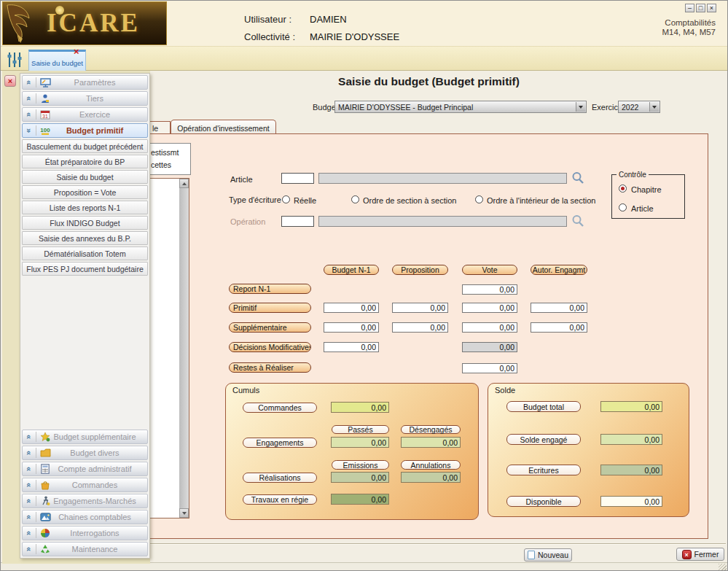 The image size is (728, 571). I want to click on sidebar-item-dematerialisation: Dématérialisation Totem, so click(85, 254).